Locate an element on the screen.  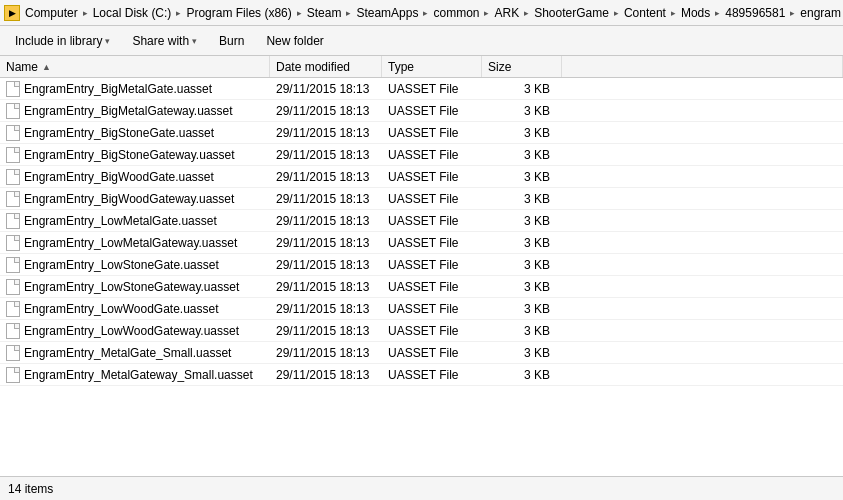
file-name: EngramEntry_BigWoodGateway.uasset is located at coordinates (129, 199).